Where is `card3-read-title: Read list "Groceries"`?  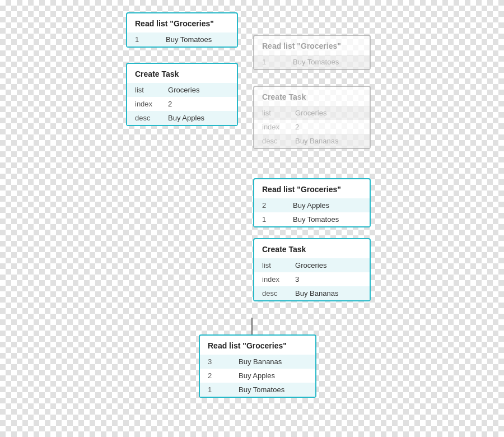
card3-read-title: Read list "Groceries" is located at coordinates (312, 189).